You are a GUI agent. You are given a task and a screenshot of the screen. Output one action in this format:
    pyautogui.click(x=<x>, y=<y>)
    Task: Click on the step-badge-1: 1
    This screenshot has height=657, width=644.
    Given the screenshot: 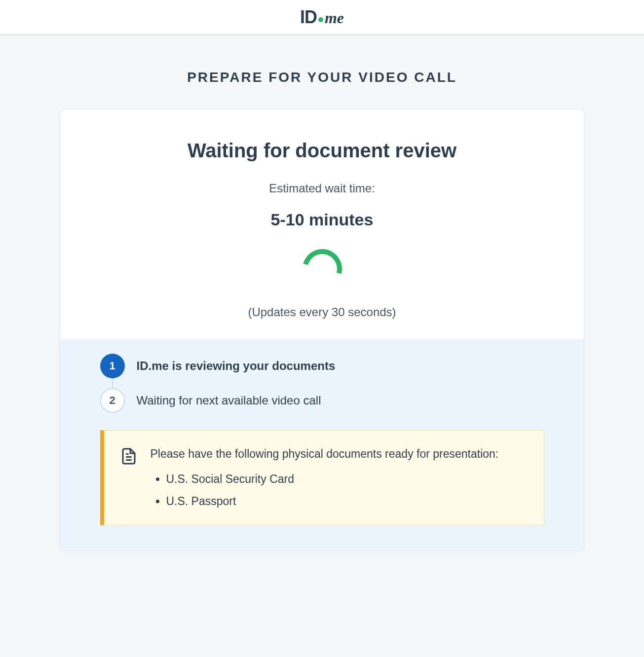 What is the action you would take?
    pyautogui.click(x=113, y=366)
    